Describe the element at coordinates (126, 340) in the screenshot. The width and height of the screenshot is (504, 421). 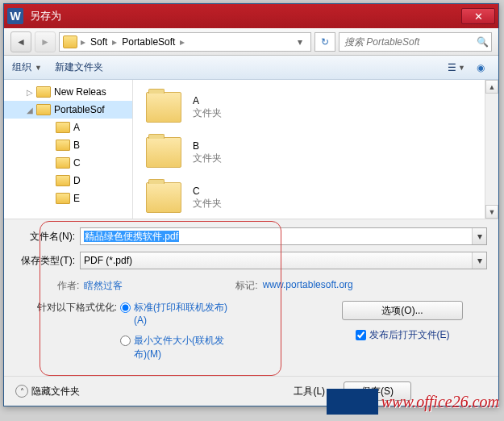
I see `radio-minimum-input` at that location.